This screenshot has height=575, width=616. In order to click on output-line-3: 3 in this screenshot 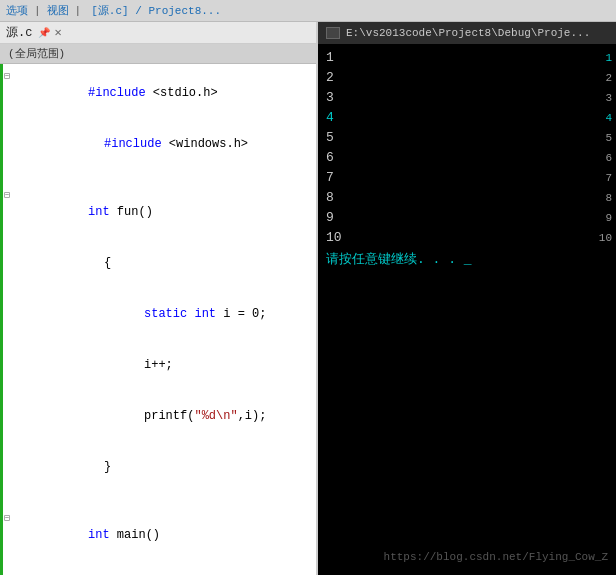, I will do `click(399, 98)`.